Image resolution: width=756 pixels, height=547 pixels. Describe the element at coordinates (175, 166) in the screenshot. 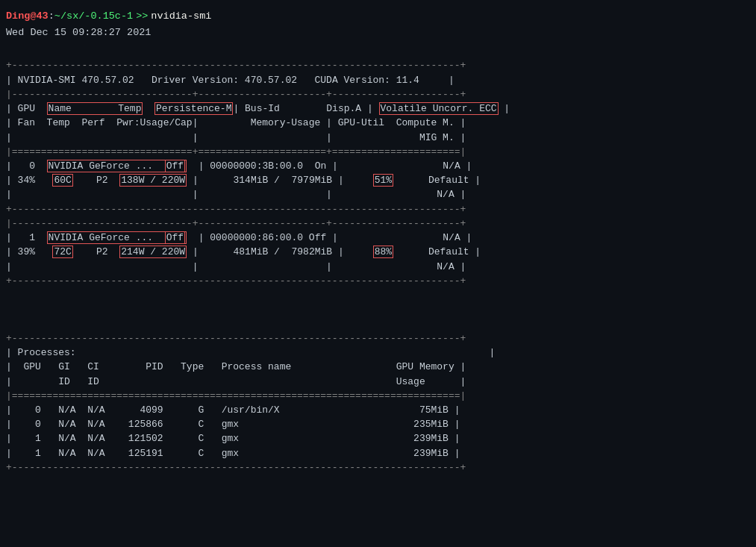

I see `gpu0-persistence-box: Off` at that location.